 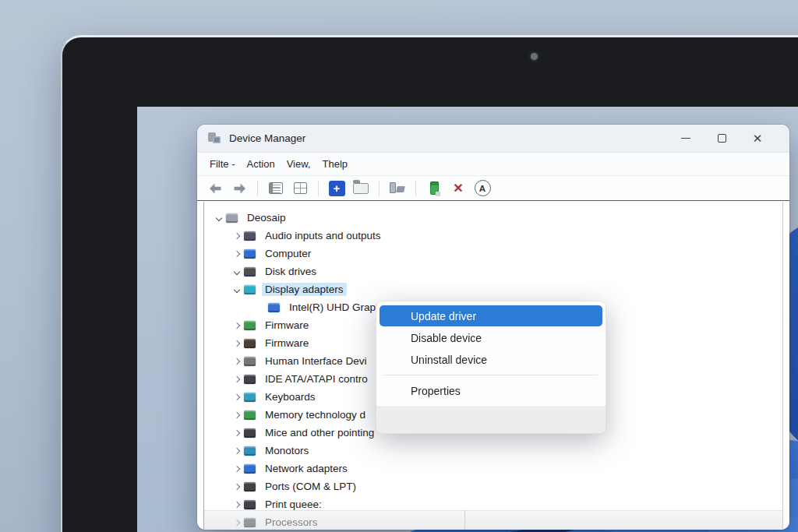 What do you see at coordinates (335, 164) in the screenshot?
I see `menu-thelp: Thelp` at bounding box center [335, 164].